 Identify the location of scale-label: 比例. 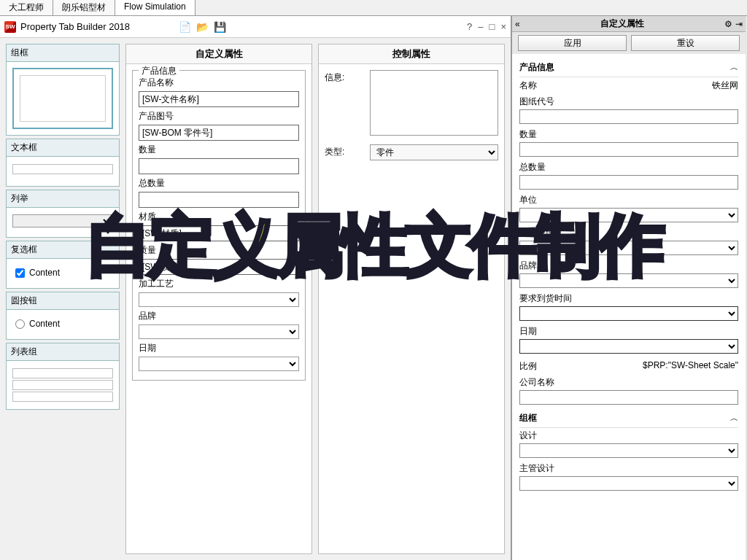
(528, 366).